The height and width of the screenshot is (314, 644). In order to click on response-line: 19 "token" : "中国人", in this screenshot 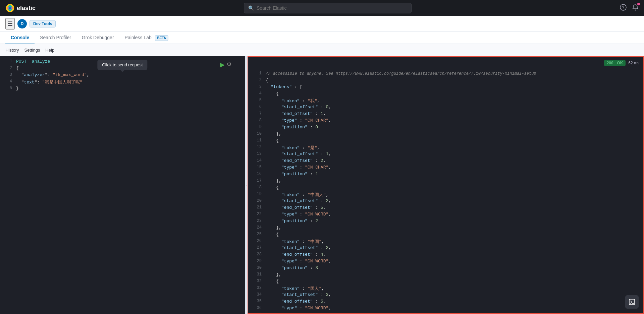, I will do `click(446, 195)`.